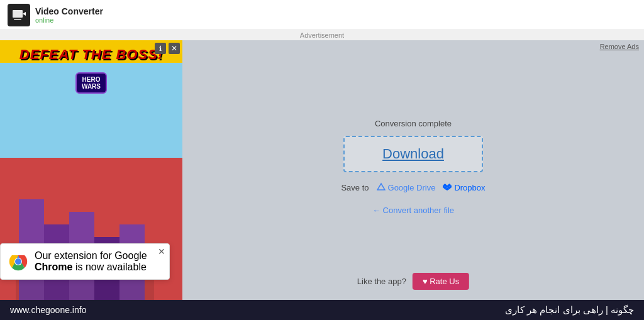 Image resolution: width=644 pixels, height=320 pixels. I want to click on ad-title: DEFEAT THE BOSS!, so click(91, 55).